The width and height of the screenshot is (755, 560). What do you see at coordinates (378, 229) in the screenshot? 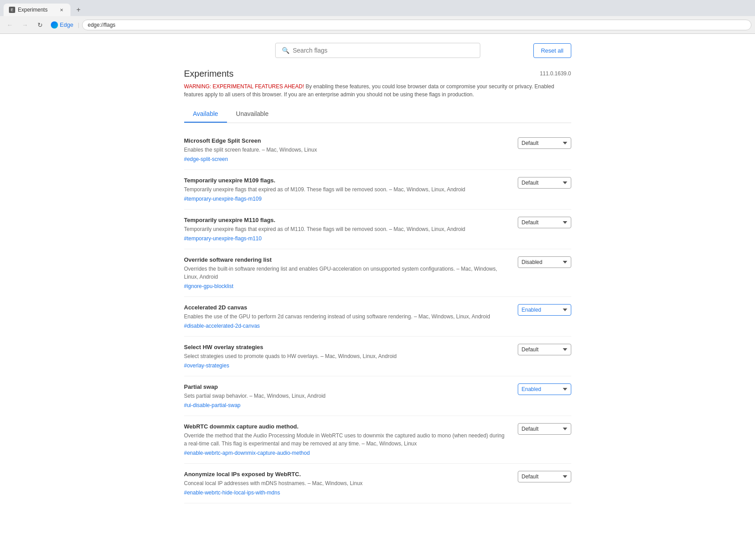
I see `flag-item: Temporarily unexpire M110 flags. Tempora…` at bounding box center [378, 229].